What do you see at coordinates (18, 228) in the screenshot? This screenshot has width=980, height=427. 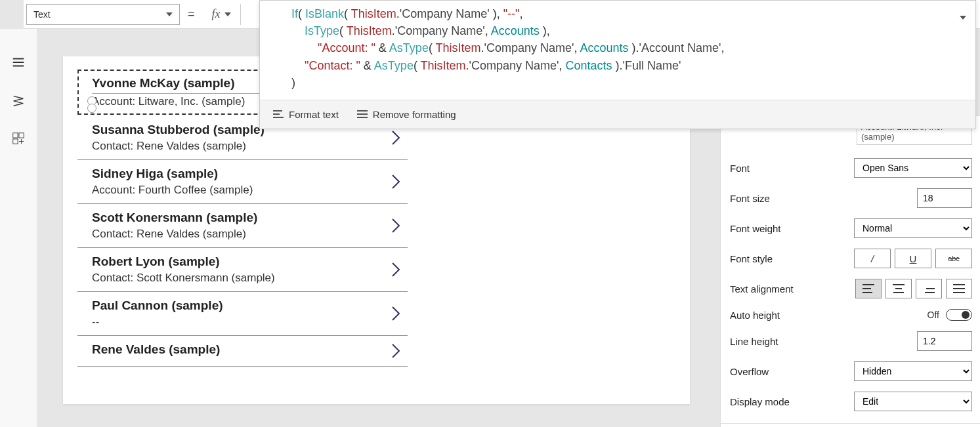 I see `left-rail` at bounding box center [18, 228].